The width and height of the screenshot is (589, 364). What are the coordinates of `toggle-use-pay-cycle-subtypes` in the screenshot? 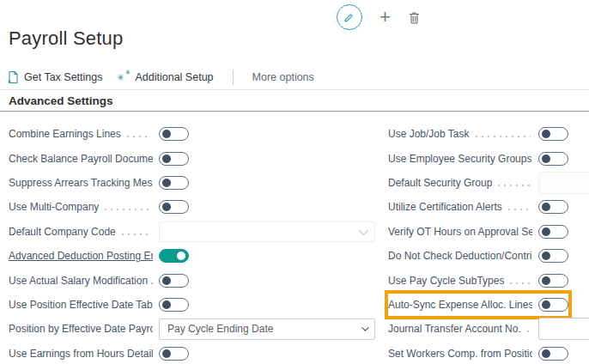 It's located at (553, 281).